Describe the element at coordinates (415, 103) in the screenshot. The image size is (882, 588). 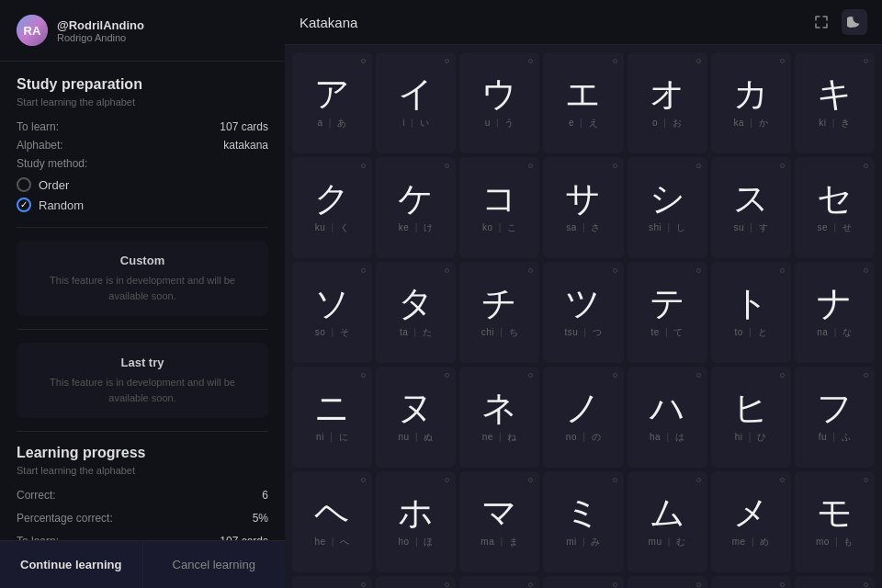
I see `kana-card: イ i | い` at that location.